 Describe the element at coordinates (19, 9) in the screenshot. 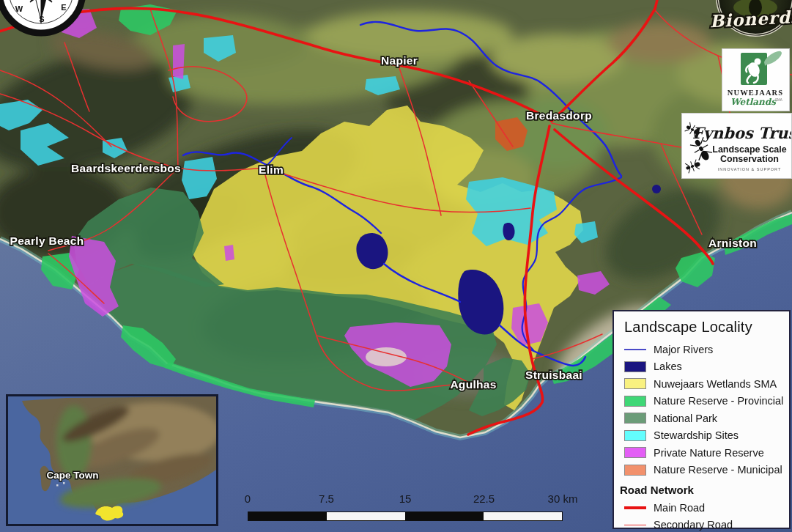

I see `compass-letter-w: W` at that location.